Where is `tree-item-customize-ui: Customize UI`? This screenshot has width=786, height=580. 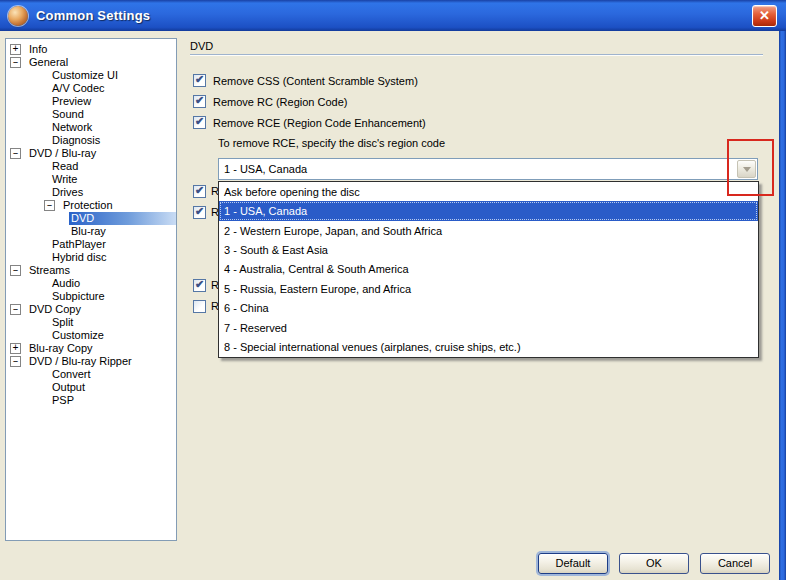
tree-item-customize-ui: Customize UI is located at coordinates (91, 76).